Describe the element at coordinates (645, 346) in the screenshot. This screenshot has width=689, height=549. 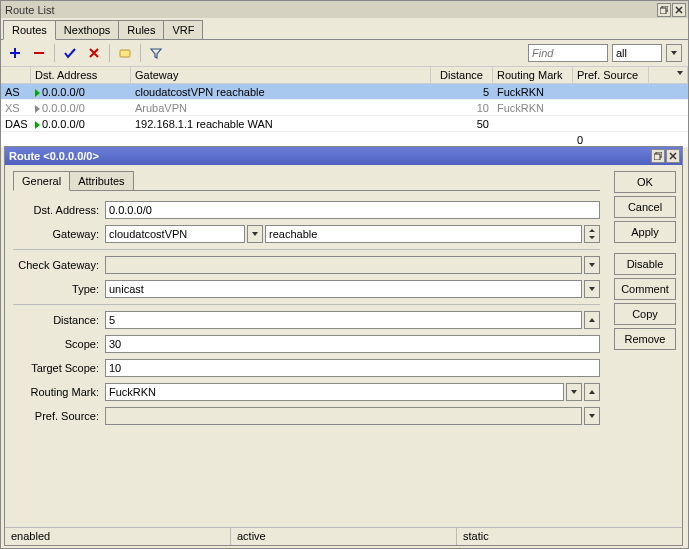
I see `dialog-buttons: OK Cancel Apply Disable Comment Copy Rem…` at that location.